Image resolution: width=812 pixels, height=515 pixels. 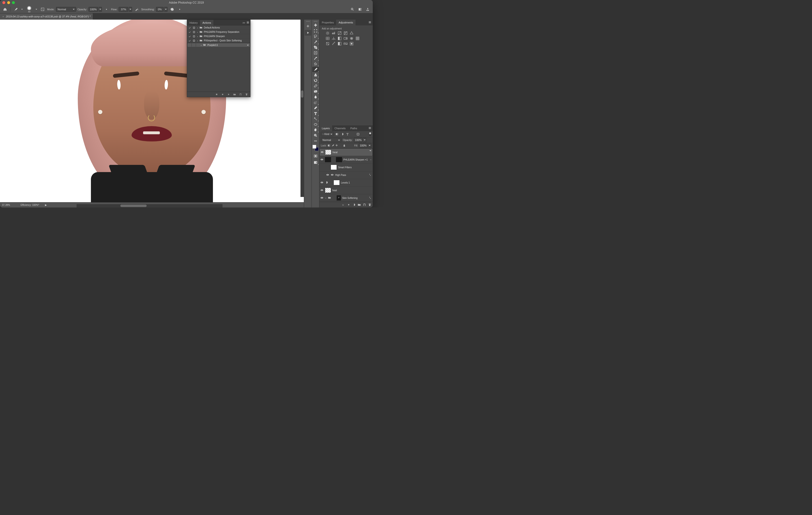 What do you see at coordinates (316, 31) in the screenshot?
I see `marquee-tool` at bounding box center [316, 31].